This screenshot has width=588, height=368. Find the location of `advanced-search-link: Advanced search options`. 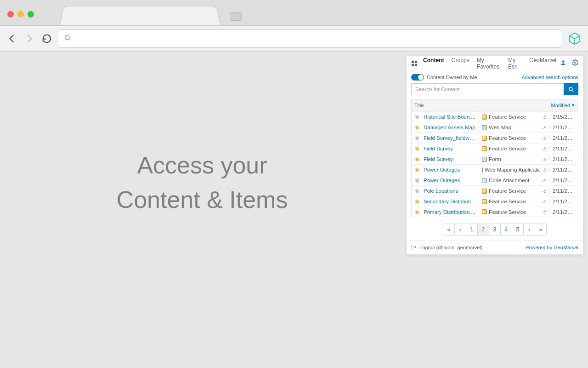

advanced-search-link: Advanced search options is located at coordinates (550, 77).